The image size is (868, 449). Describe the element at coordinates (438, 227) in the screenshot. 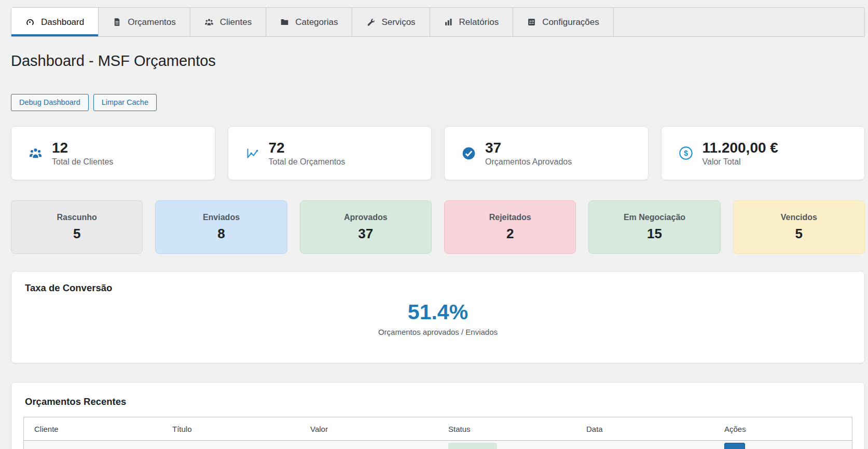

I see `status-boxes-row: Rascunho 5 Enviados 8 Aprovados 37 Rejei…` at that location.